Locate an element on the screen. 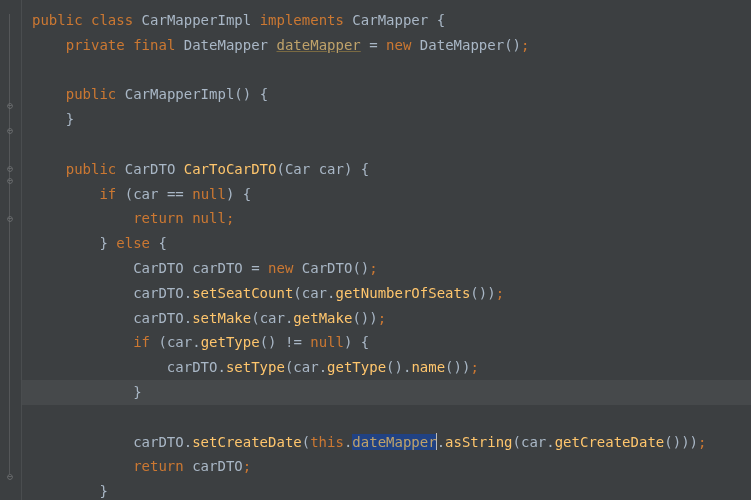 This screenshot has height=500, width=751. code-line: CarDTO carDTO = new CarDTO(); is located at coordinates (390, 268).